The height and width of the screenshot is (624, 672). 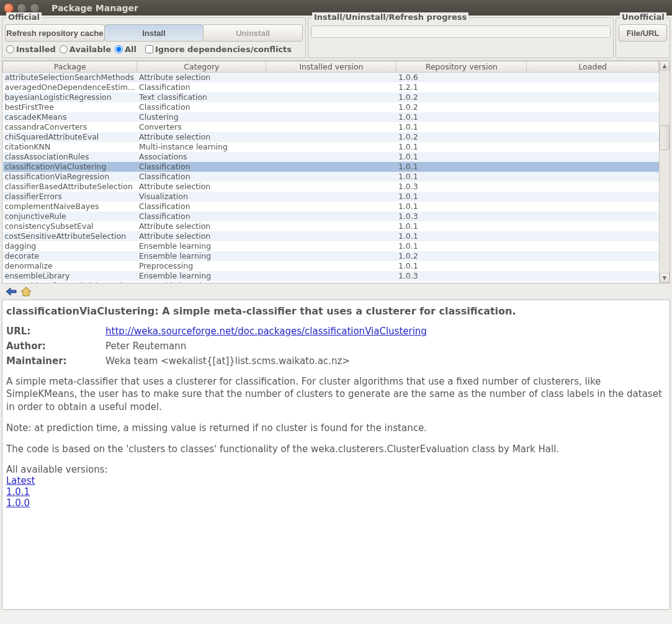 What do you see at coordinates (35, 8) in the screenshot?
I see `maximize-icon` at bounding box center [35, 8].